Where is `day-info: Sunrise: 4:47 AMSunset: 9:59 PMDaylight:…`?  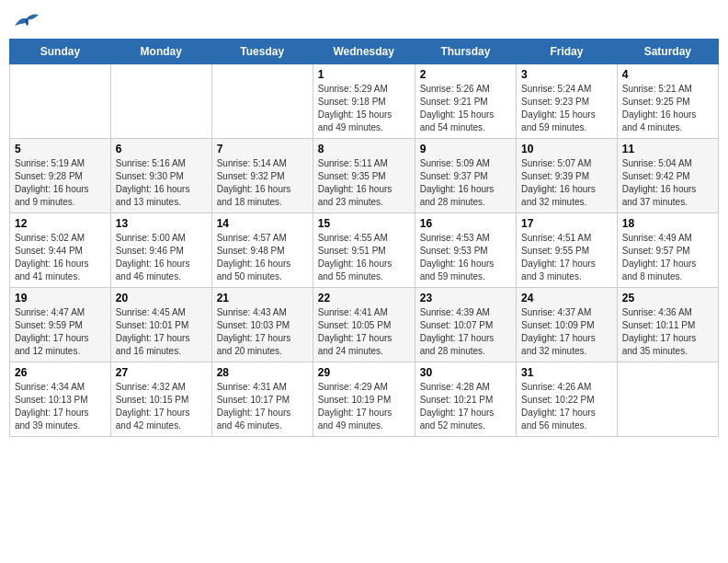 day-info: Sunrise: 4:47 AMSunset: 9:59 PMDaylight:… is located at coordinates (61, 332).